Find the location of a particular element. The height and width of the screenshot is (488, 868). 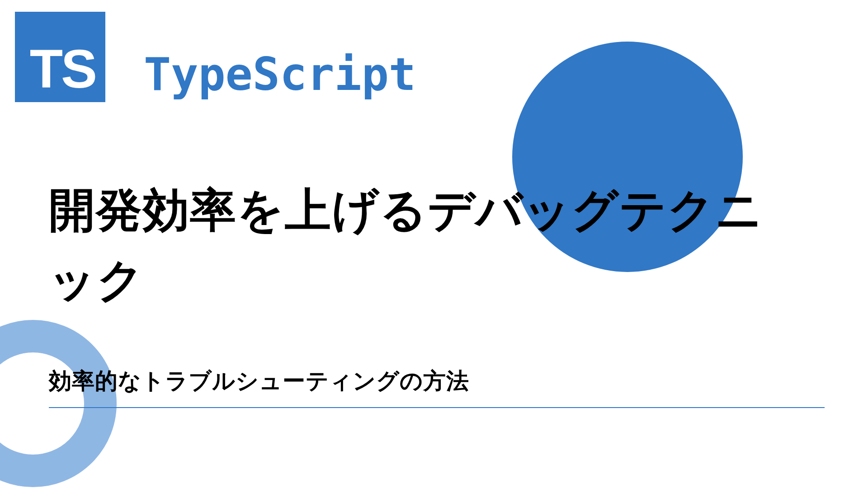

typescript-logo-icon: TS is located at coordinates (60, 57).